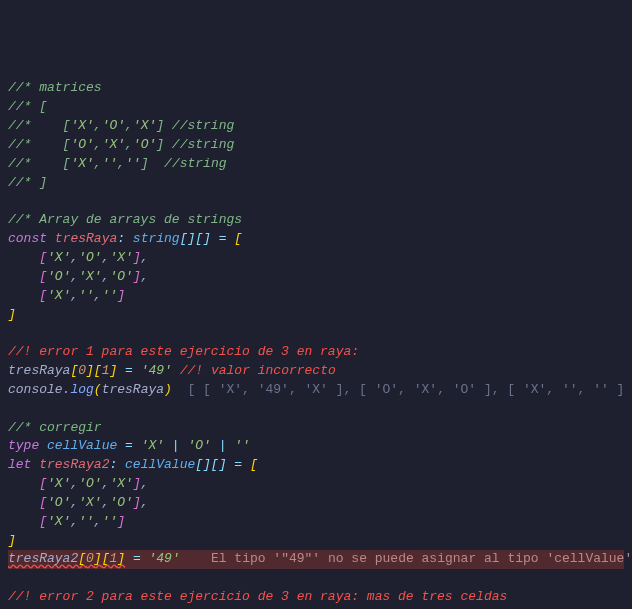  I want to click on error-message: El tipo '"49"' no se puede asignar al ti…, so click(422, 558).